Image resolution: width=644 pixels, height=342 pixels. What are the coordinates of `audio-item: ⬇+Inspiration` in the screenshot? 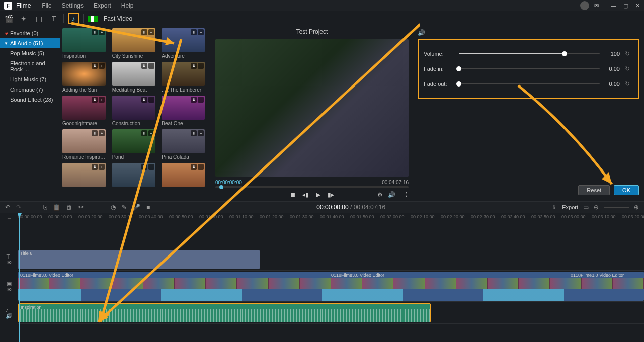 It's located at (87, 43).